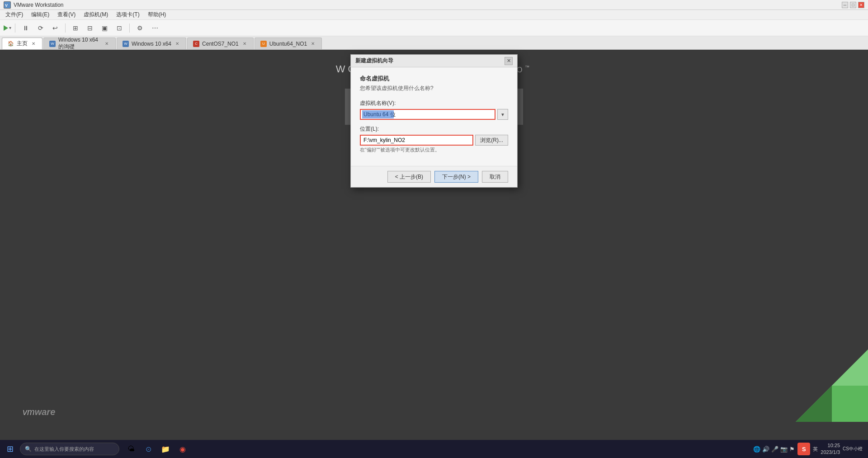 This screenshot has width=868, height=458. What do you see at coordinates (131, 449) in the screenshot?
I see `taskbar-app-weather: 🌤` at bounding box center [131, 449].